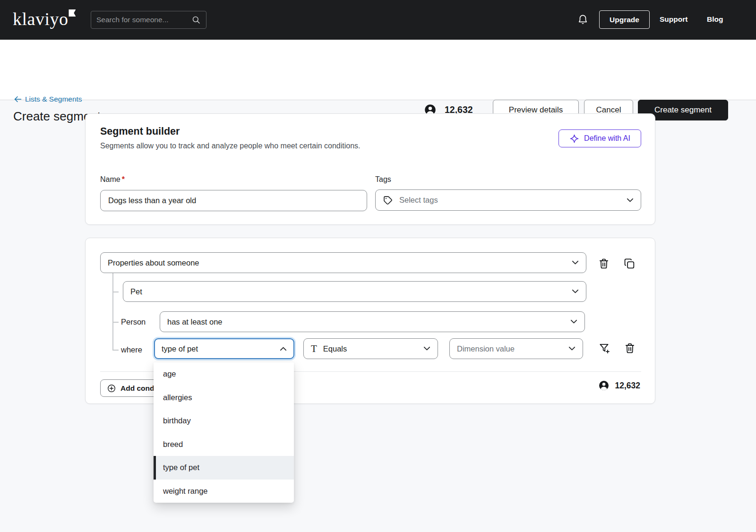 This screenshot has height=532, width=756. What do you see at coordinates (284, 349) in the screenshot?
I see `chevron-up-icon` at bounding box center [284, 349].